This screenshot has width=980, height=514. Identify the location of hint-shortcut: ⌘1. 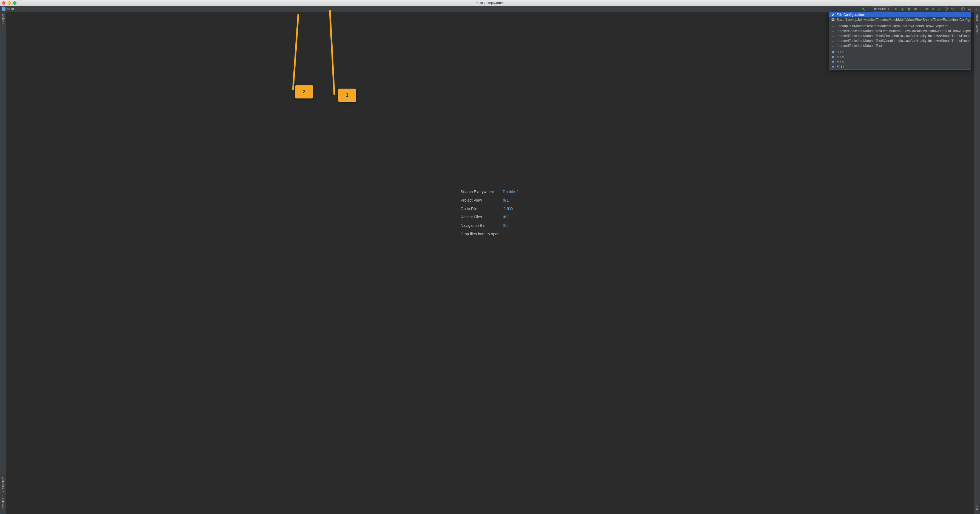
(506, 200).